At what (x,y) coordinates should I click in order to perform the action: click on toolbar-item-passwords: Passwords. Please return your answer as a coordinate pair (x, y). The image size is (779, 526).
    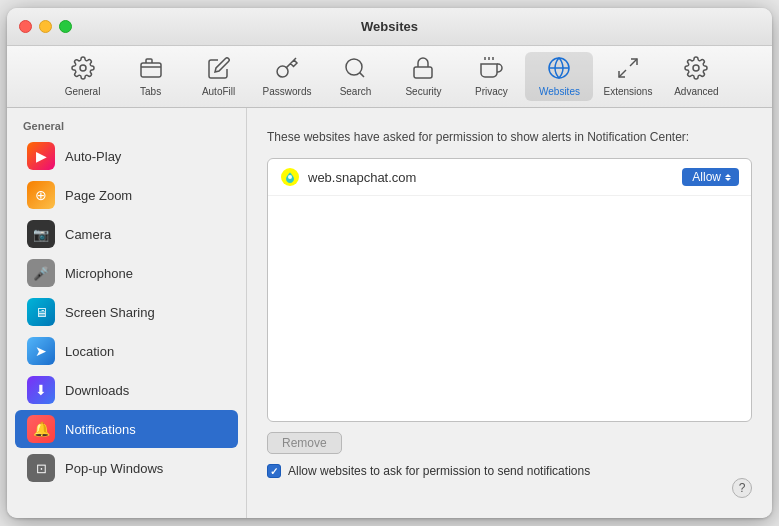
    Looking at the image, I should click on (288, 76).